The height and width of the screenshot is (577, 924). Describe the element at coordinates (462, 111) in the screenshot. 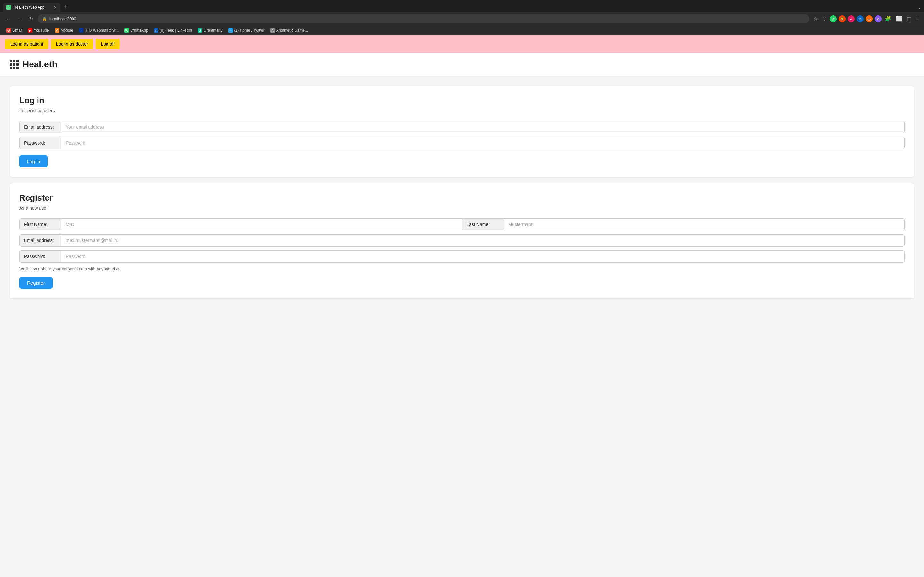

I see `login-subtitle: For existing users.` at that location.